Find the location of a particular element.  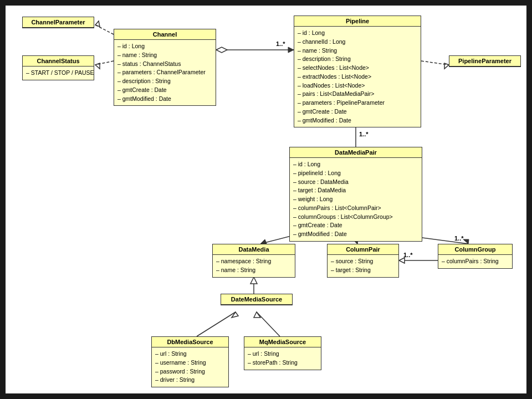

field-row: – pipelineId : Long is located at coordinates (356, 173).